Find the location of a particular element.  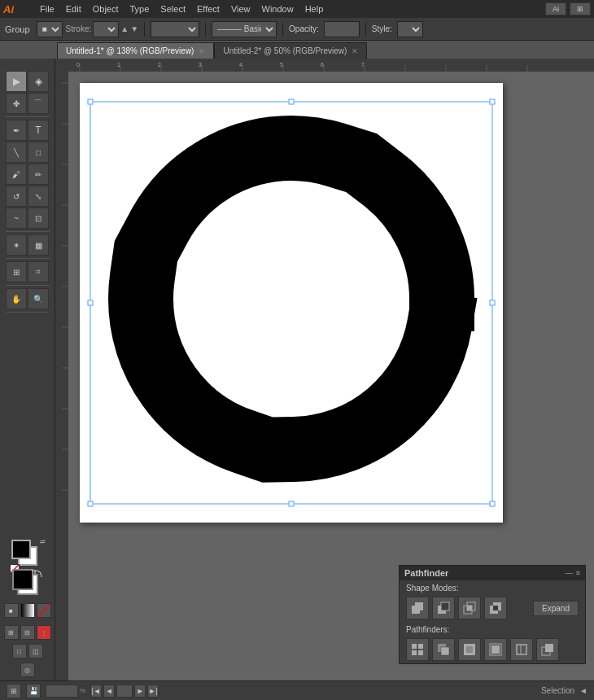

tab-2-close: ✕ is located at coordinates (355, 51).